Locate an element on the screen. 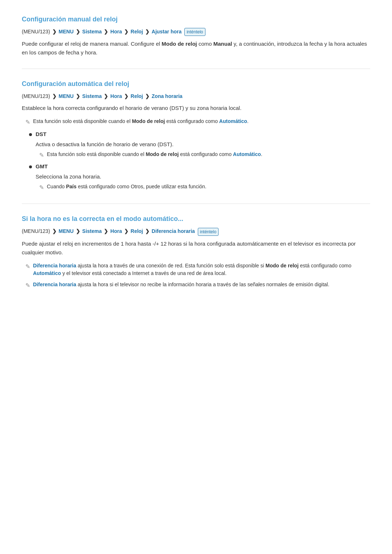 The image size is (392, 554). dst-text: DST is located at coordinates (41, 134).